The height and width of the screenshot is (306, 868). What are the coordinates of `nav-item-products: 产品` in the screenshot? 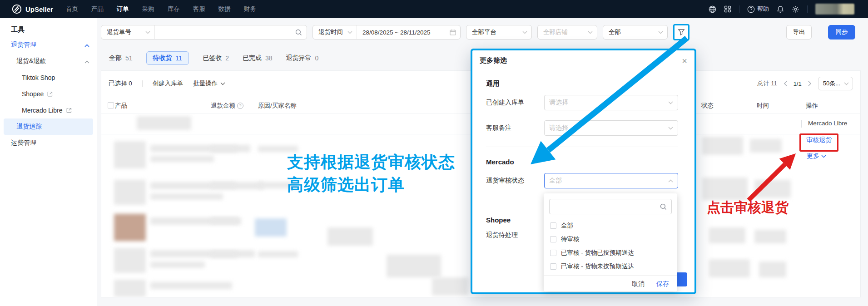 It's located at (97, 9).